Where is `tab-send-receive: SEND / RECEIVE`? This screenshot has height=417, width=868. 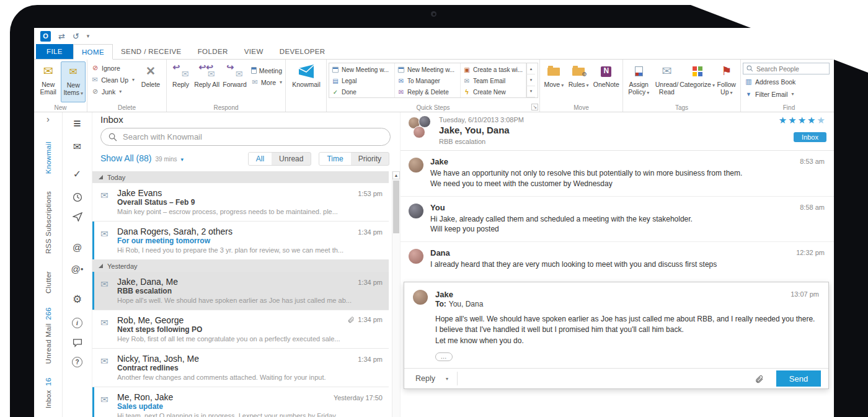 tab-send-receive: SEND / RECEIVE is located at coordinates (151, 52).